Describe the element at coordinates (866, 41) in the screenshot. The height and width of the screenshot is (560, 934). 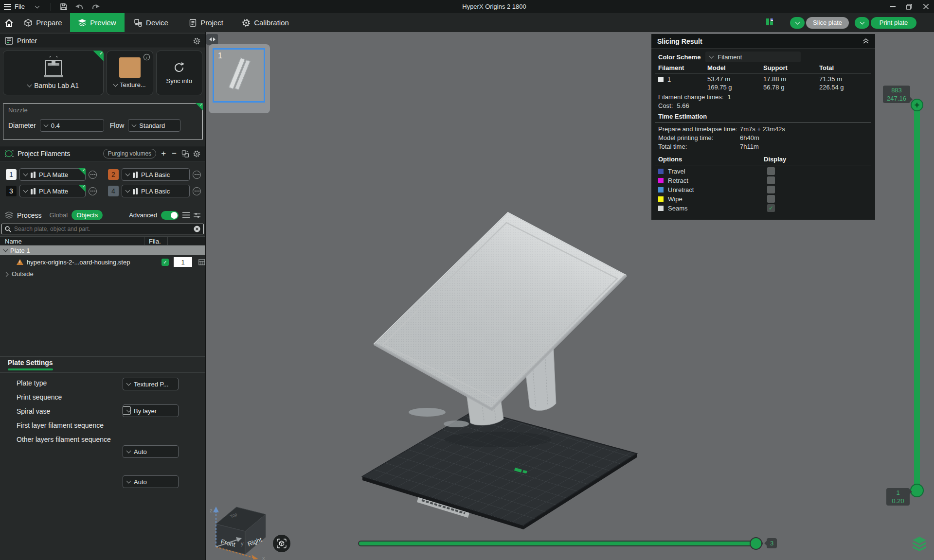
I see `collapse-panel-icon` at that location.